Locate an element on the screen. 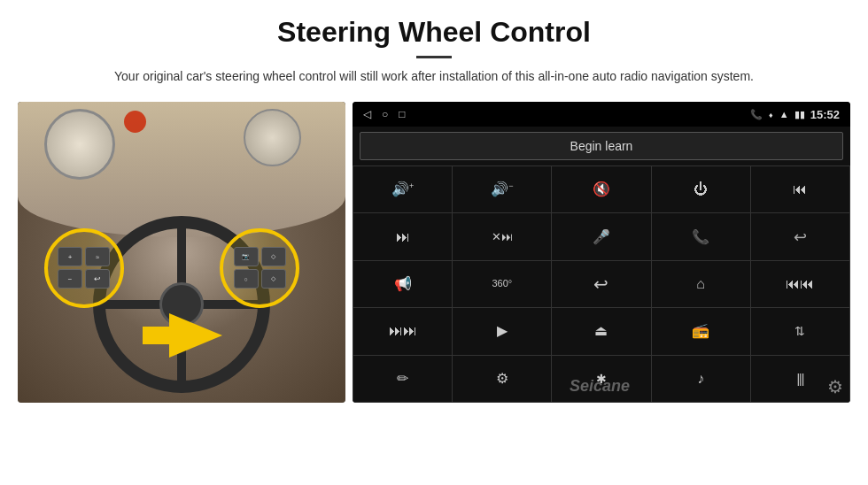 This screenshot has height=485, width=868. camera-360-icon: 360° is located at coordinates (501, 283).